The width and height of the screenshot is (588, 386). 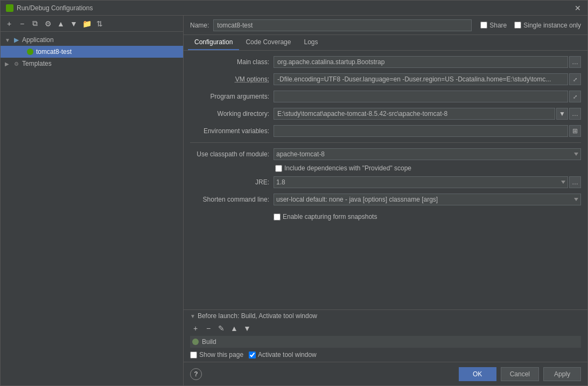 I want to click on env-vars-row: Environment variables: ⊞, so click(x=386, y=131).